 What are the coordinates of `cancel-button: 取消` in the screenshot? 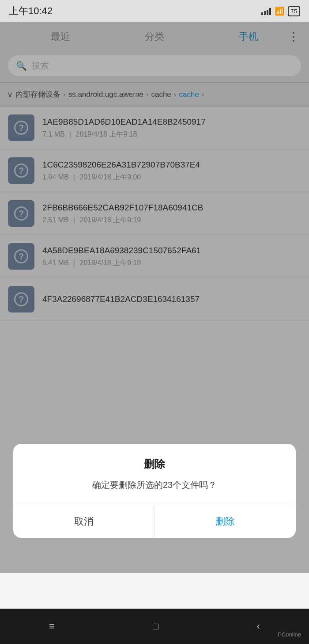 It's located at (84, 522).